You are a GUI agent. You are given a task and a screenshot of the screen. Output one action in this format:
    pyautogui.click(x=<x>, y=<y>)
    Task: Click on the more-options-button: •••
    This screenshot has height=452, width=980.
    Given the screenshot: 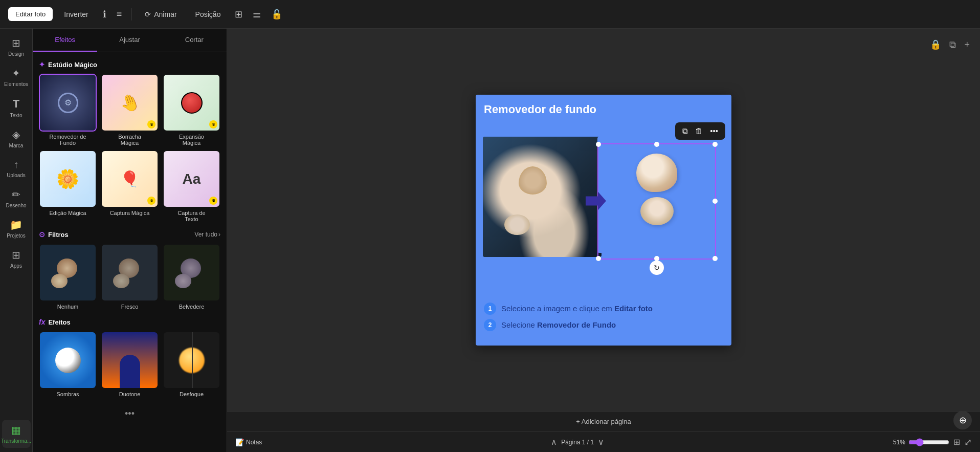 What is the action you would take?
    pyautogui.click(x=130, y=414)
    